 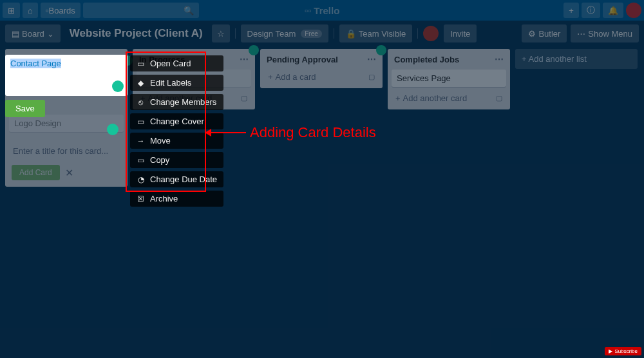 What do you see at coordinates (166, 122) in the screenshot?
I see `annotation-box` at bounding box center [166, 122].